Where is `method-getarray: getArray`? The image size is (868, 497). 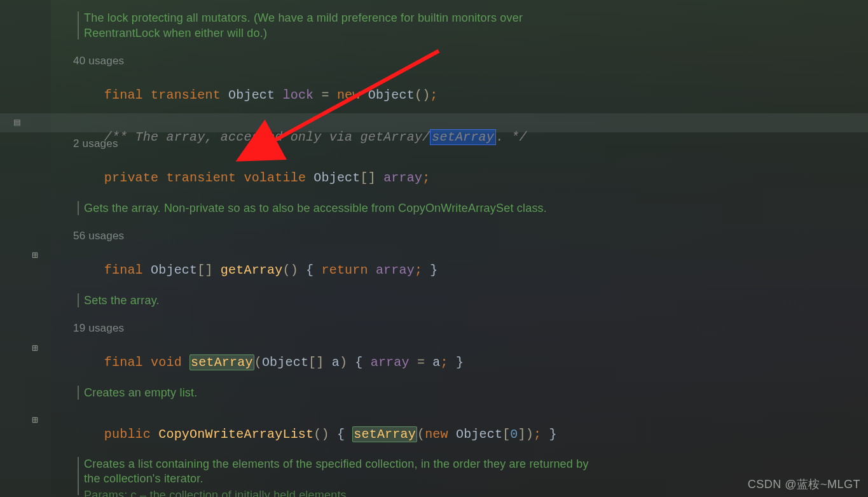 method-getarray: getArray is located at coordinates (252, 270).